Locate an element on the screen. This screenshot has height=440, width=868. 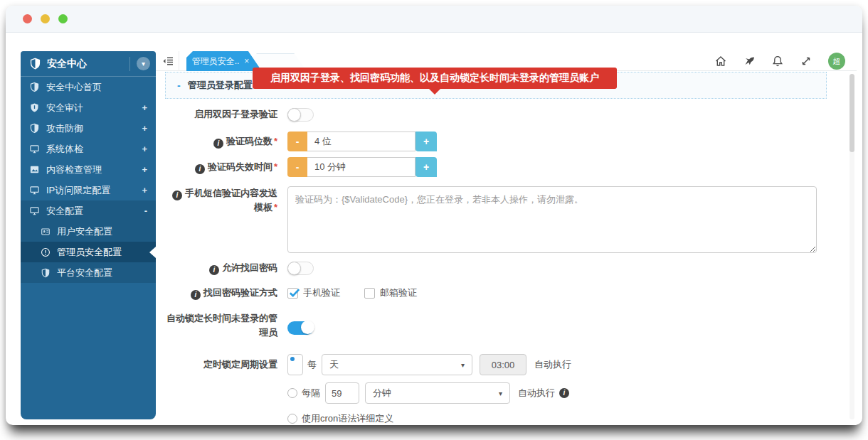
collapse-menu-icon is located at coordinates (168, 61).